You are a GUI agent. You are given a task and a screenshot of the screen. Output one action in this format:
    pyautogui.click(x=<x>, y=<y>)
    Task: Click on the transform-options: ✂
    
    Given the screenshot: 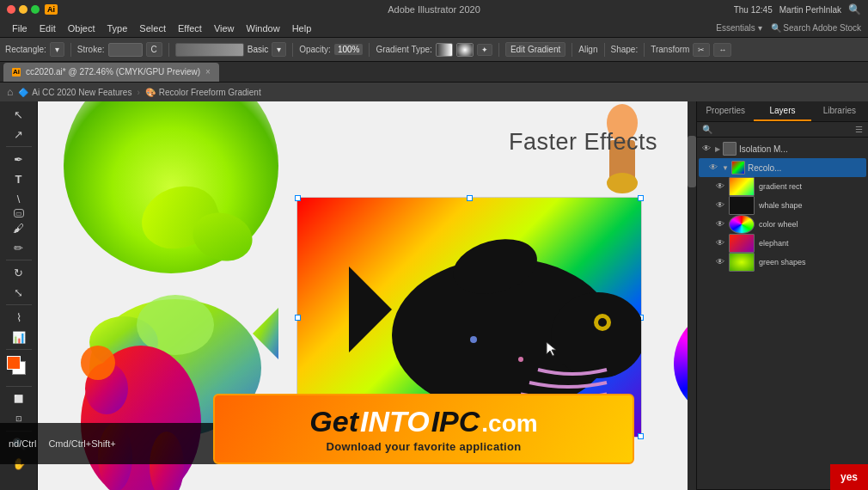 What is the action you would take?
    pyautogui.click(x=701, y=50)
    